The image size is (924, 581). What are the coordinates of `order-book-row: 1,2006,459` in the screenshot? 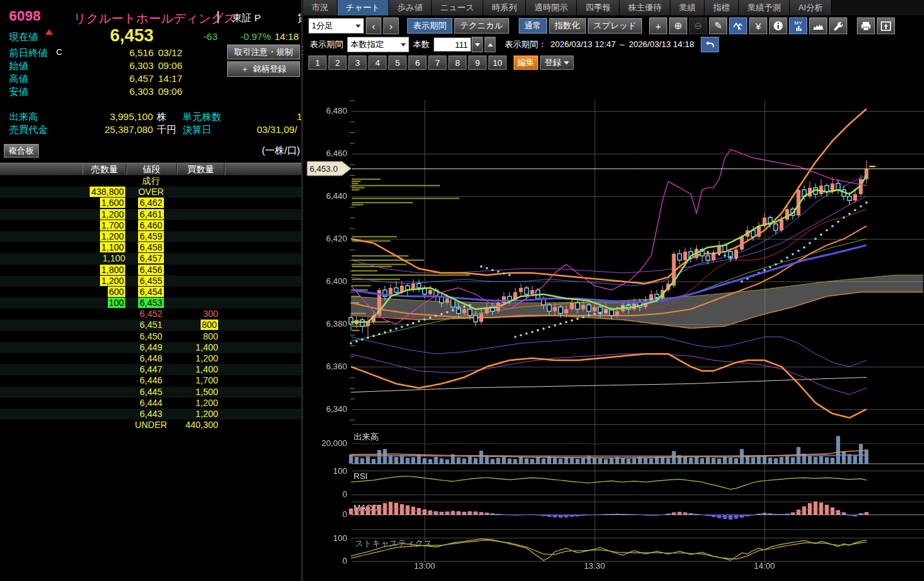 It's located at (151, 236).